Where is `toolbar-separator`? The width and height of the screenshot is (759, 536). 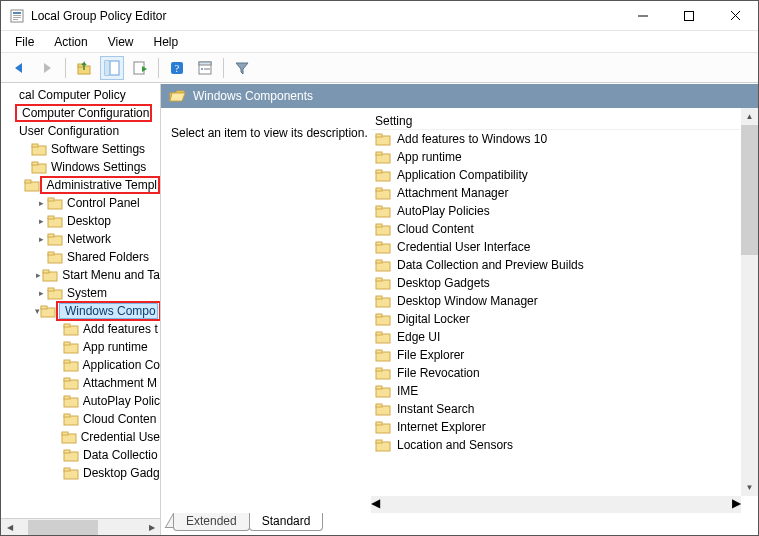
toolbar-separator is located at coordinates (158, 68).